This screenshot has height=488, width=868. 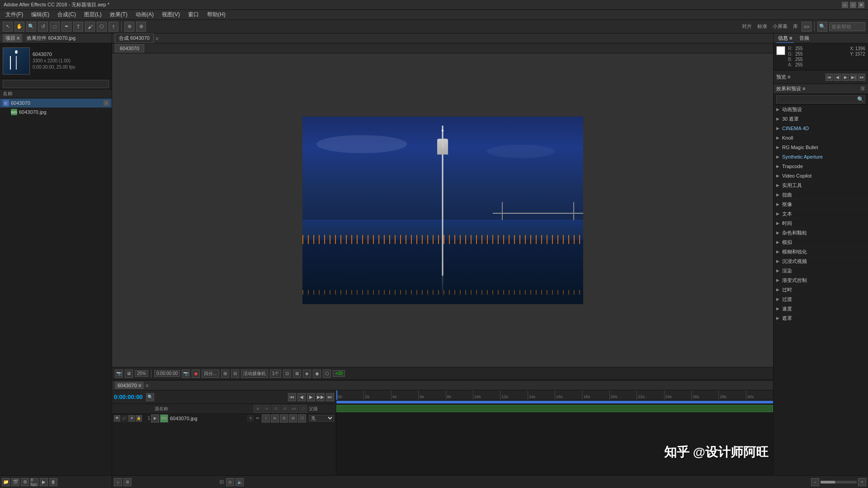 What do you see at coordinates (302, 397) in the screenshot?
I see `prev-frame-button: ◀` at bounding box center [302, 397].